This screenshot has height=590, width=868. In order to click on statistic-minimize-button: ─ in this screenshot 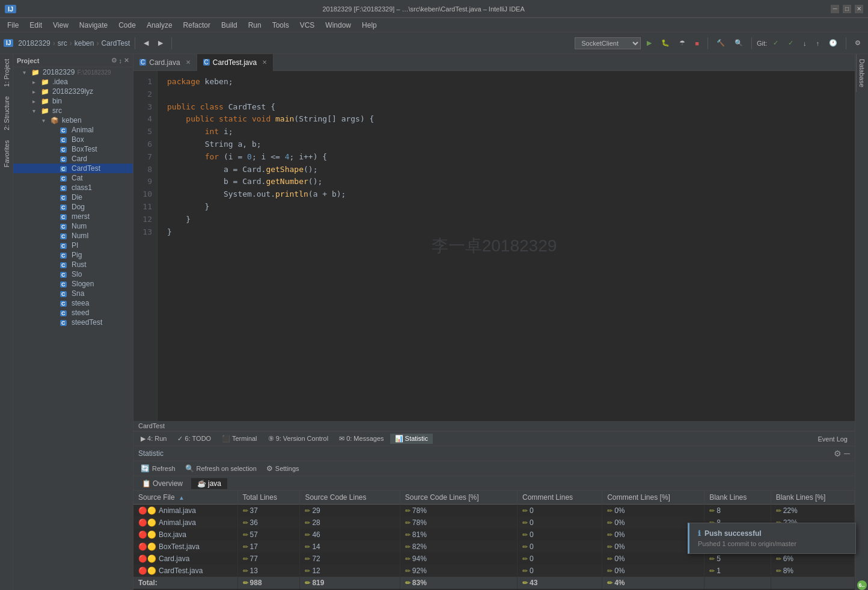, I will do `click(847, 453)`.